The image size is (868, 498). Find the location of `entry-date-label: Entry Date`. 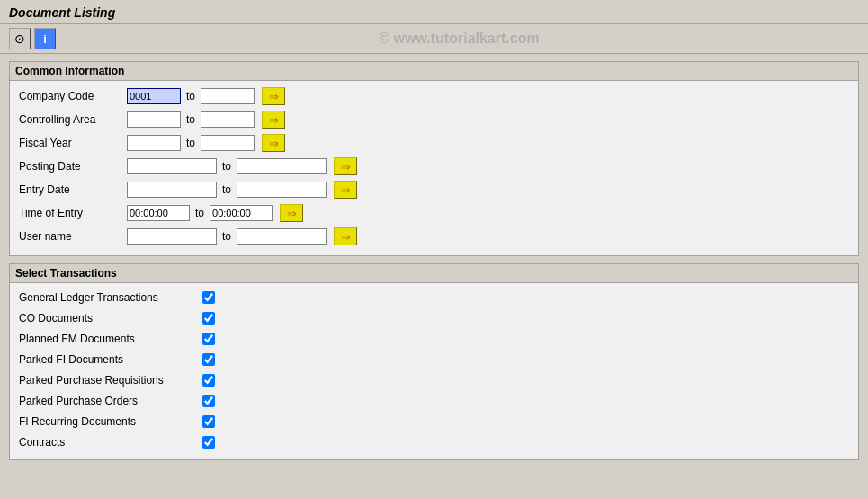

entry-date-label: Entry Date is located at coordinates (73, 190).